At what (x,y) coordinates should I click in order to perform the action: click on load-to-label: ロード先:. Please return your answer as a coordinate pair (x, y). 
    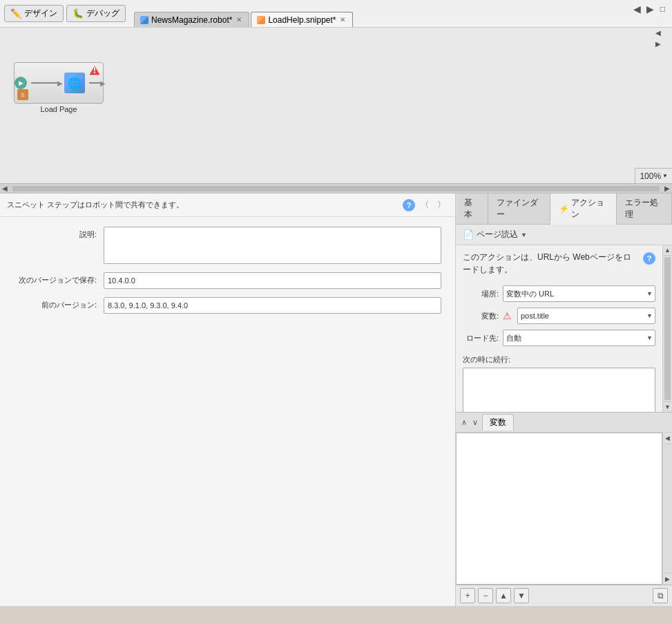
    Looking at the image, I should click on (481, 339).